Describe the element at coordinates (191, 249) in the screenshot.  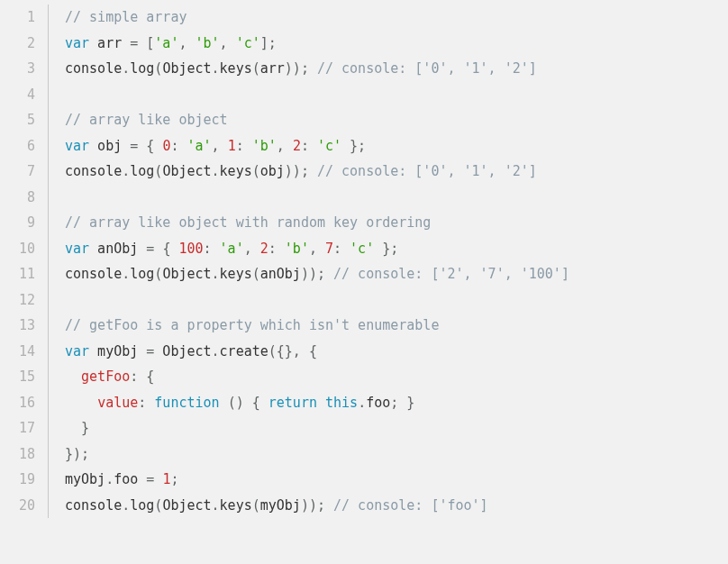
I see `token-number: 100` at that location.